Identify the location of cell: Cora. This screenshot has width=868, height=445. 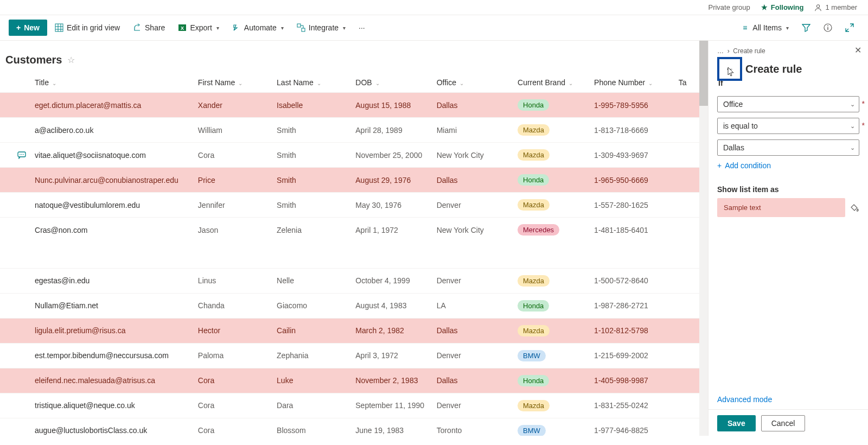
(233, 405).